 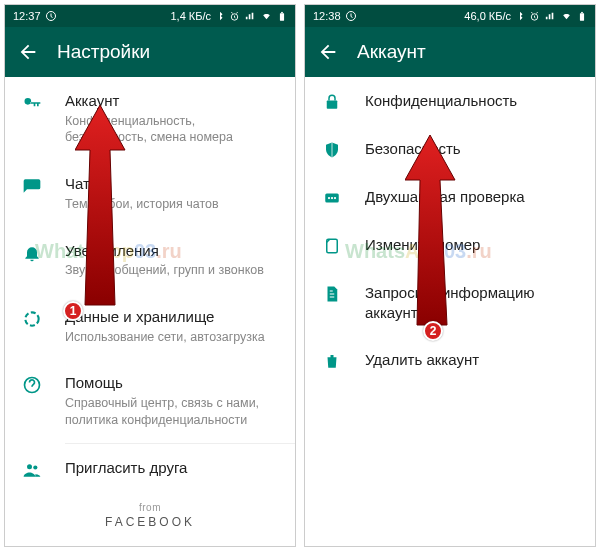 I want to click on item-delete-account: Удалить аккаунт, so click(x=450, y=360).